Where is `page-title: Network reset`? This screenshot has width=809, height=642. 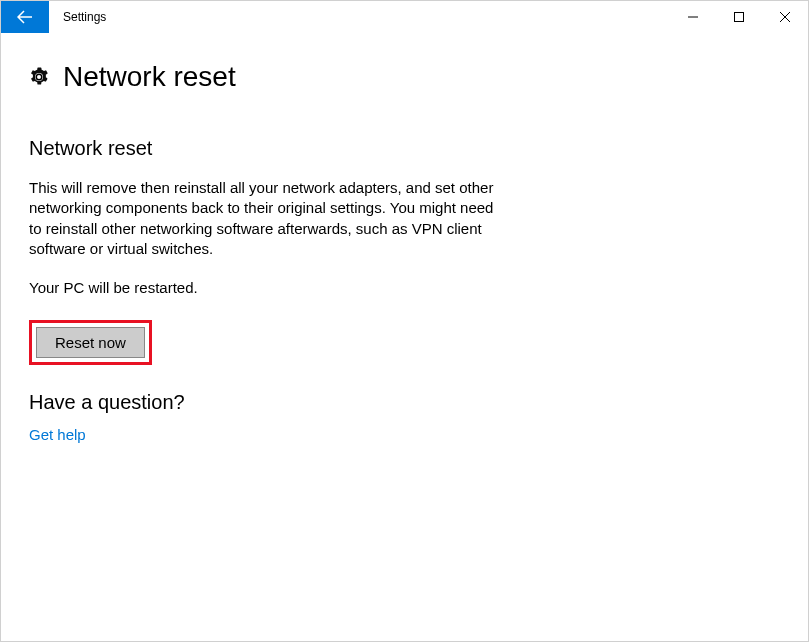 page-title: Network reset is located at coordinates (150, 77).